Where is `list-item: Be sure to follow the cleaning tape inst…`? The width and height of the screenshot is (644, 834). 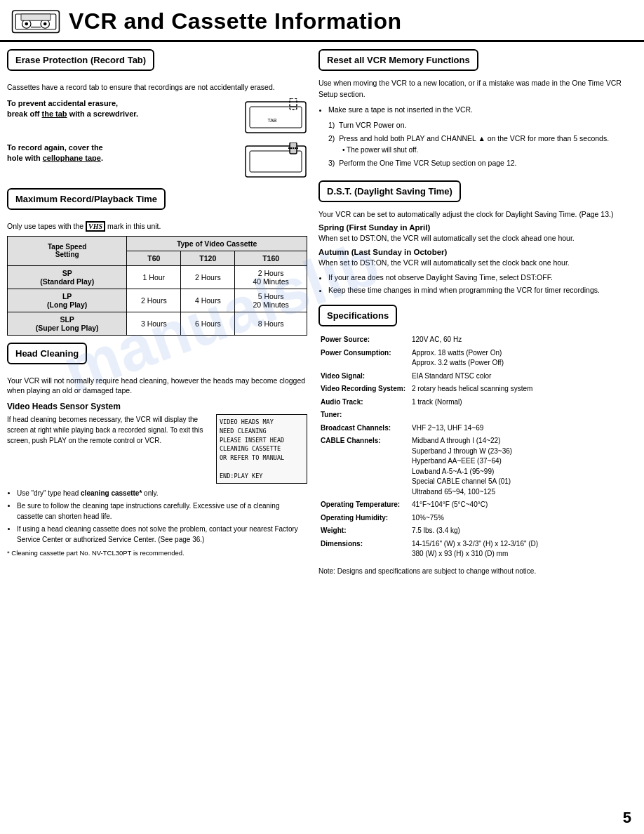
list-item: Be sure to follow the cleaning tape inst… is located at coordinates (162, 511).